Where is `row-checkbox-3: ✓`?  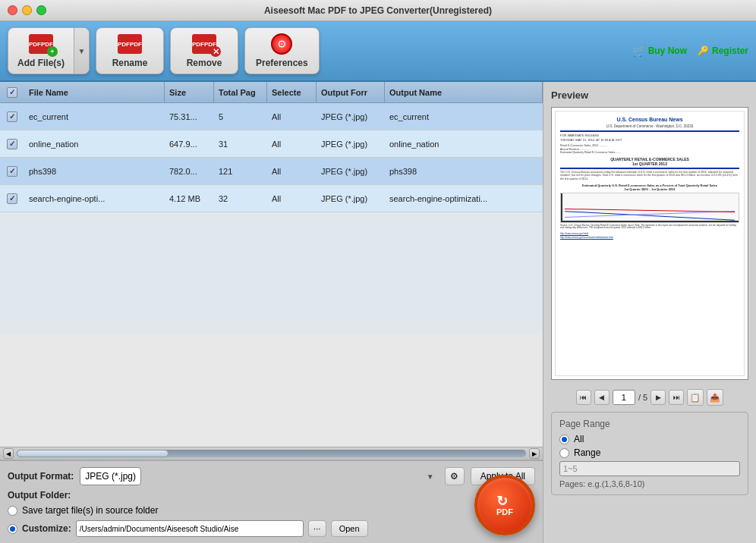 row-checkbox-3: ✓ is located at coordinates (12, 199).